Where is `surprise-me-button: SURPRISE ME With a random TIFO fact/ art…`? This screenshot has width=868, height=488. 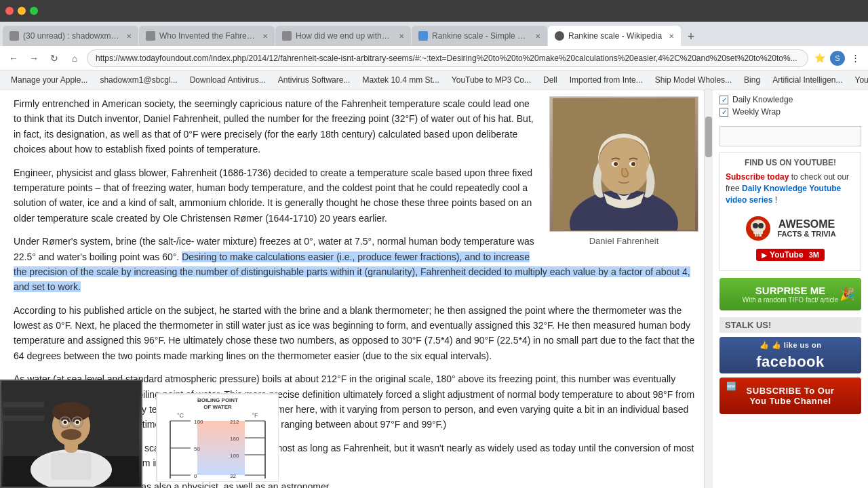
surprise-me-button: SURPRISE ME With a random TIFO fact/ art… is located at coordinates (791, 294).